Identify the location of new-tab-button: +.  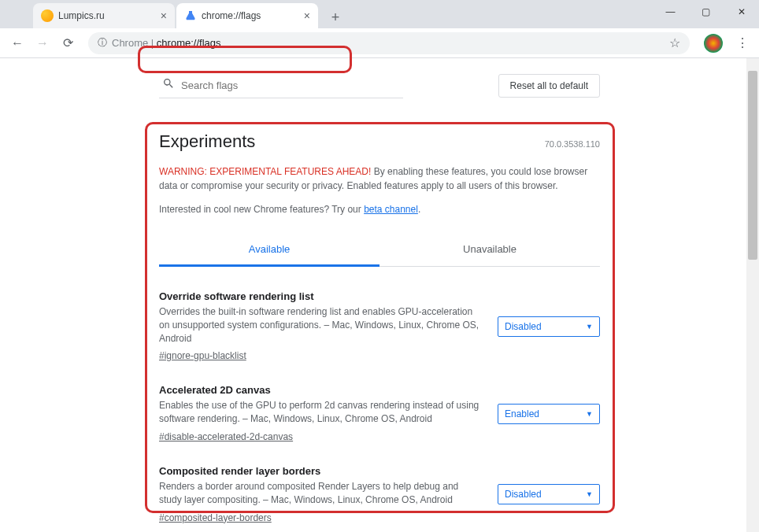
(335, 17).